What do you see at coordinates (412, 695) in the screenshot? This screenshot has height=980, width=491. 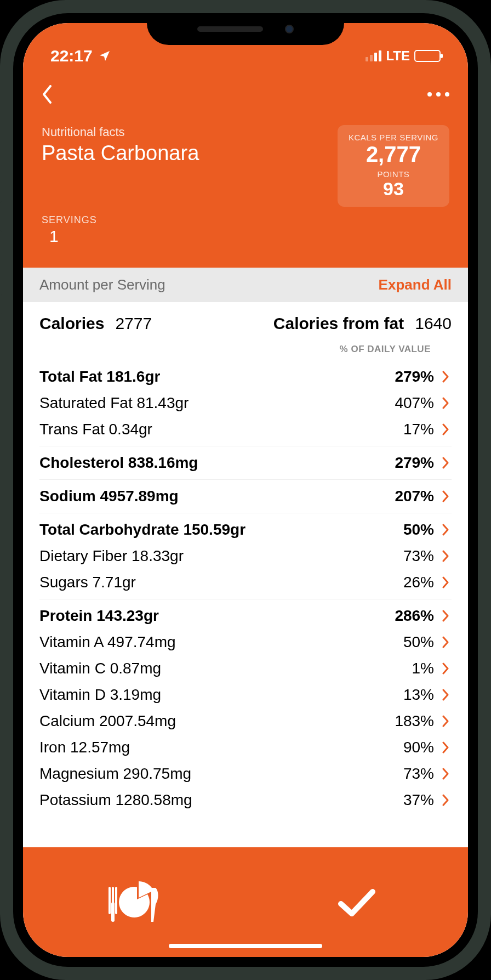 I see `nutrient-pct: 13%` at bounding box center [412, 695].